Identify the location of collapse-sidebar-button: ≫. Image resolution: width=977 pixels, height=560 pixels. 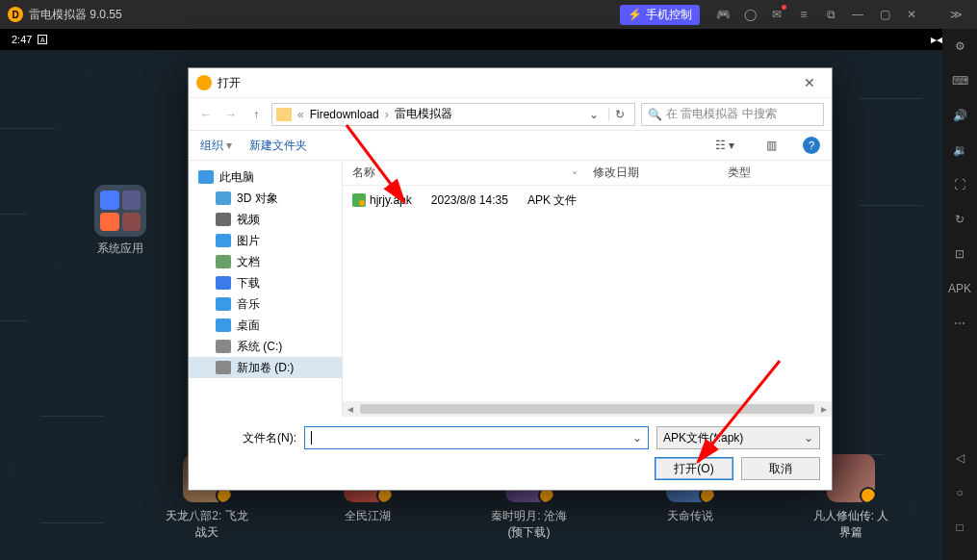
(956, 14).